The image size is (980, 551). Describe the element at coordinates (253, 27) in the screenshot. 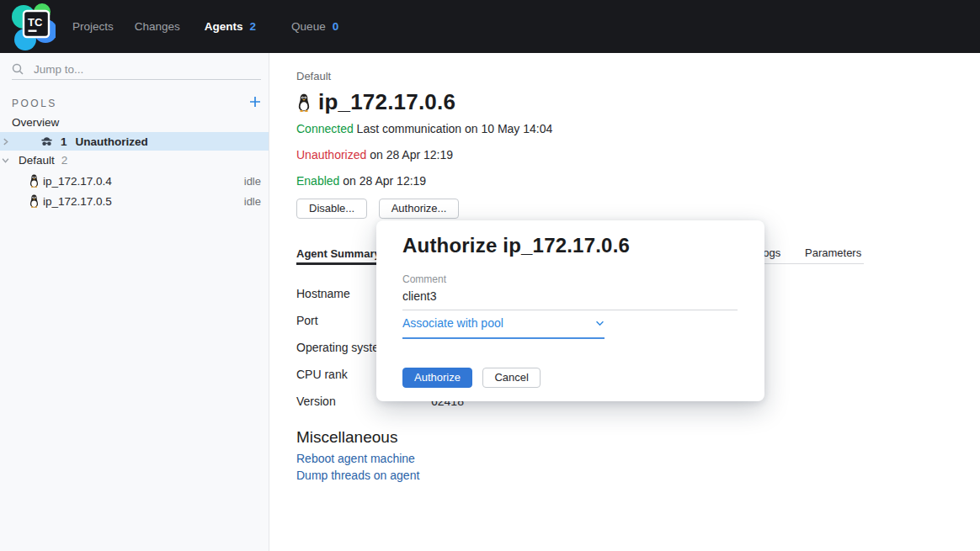

I see `agents-count-badge: 2` at that location.